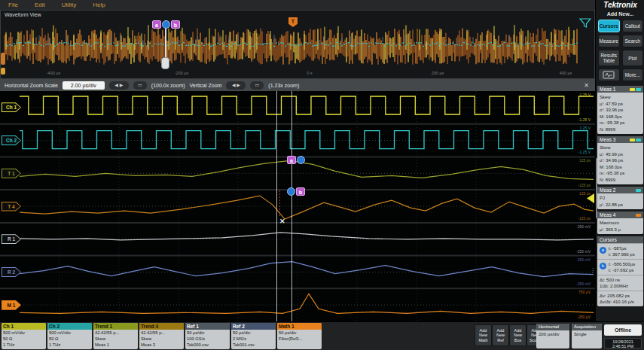 The width and height of the screenshot is (644, 350). Describe the element at coordinates (69, 5) in the screenshot. I see `menu-utility: Utility` at that location.